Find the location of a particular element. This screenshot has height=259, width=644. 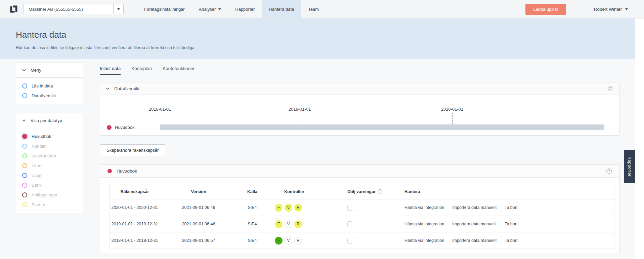

table-row: 2018-01-01 - 2018-12-312021-09-01 06:57S… is located at coordinates (362, 240).